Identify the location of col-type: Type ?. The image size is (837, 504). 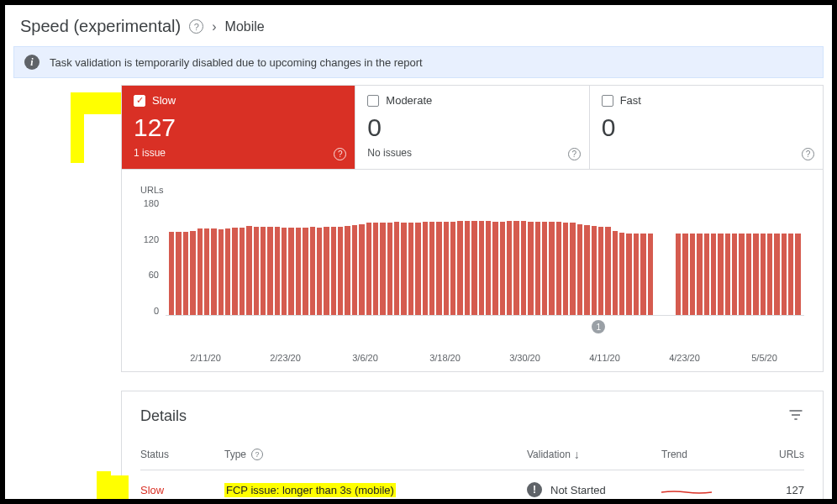
(376, 454).